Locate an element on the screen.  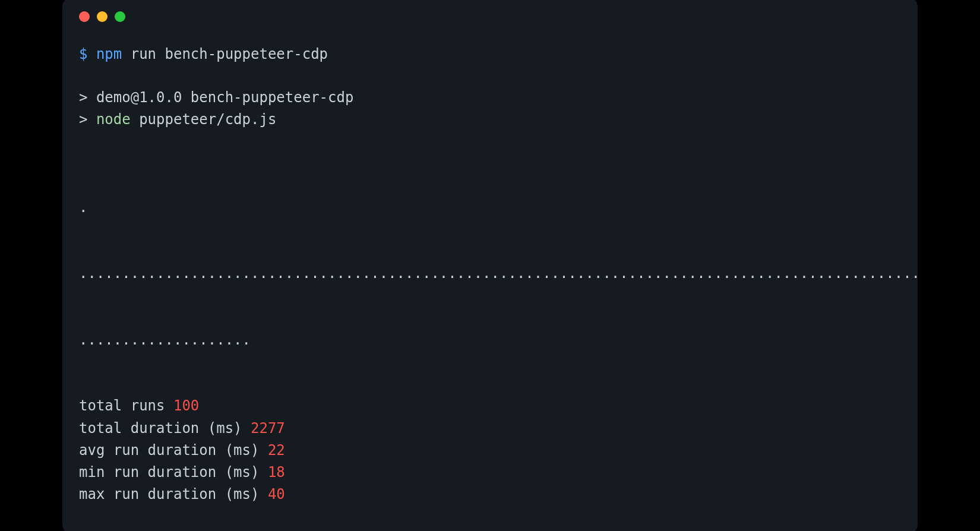
stat-value: 22 is located at coordinates (277, 450).